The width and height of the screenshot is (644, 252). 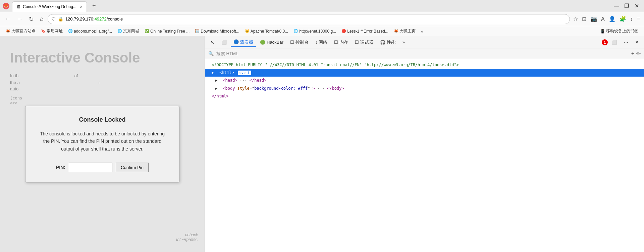 What do you see at coordinates (115, 19) in the screenshot?
I see `address-path: /console` at bounding box center [115, 19].